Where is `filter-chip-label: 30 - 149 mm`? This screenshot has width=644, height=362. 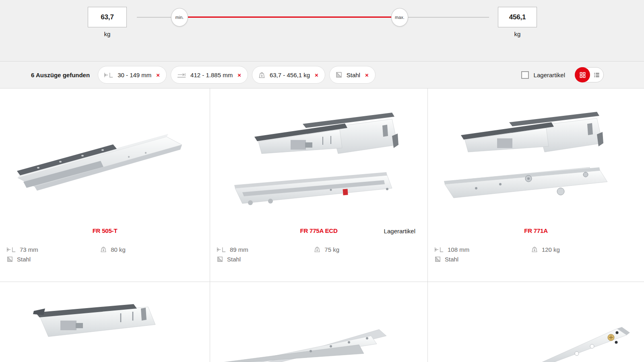
filter-chip-label: 30 - 149 mm is located at coordinates (134, 75).